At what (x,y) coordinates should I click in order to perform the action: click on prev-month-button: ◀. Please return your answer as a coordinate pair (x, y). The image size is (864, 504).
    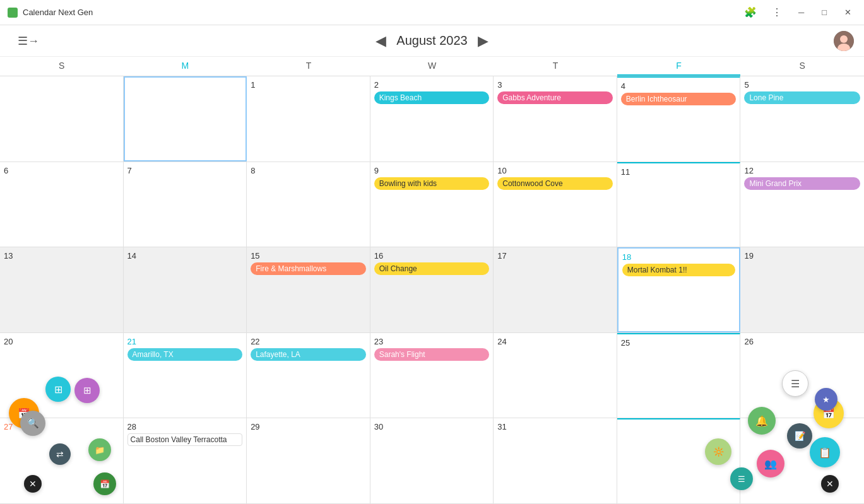
    Looking at the image, I should click on (381, 41).